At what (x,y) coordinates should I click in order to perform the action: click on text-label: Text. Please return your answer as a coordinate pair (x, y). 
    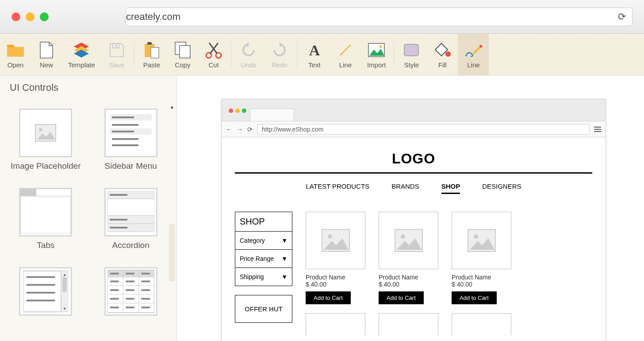
    Looking at the image, I should click on (314, 65).